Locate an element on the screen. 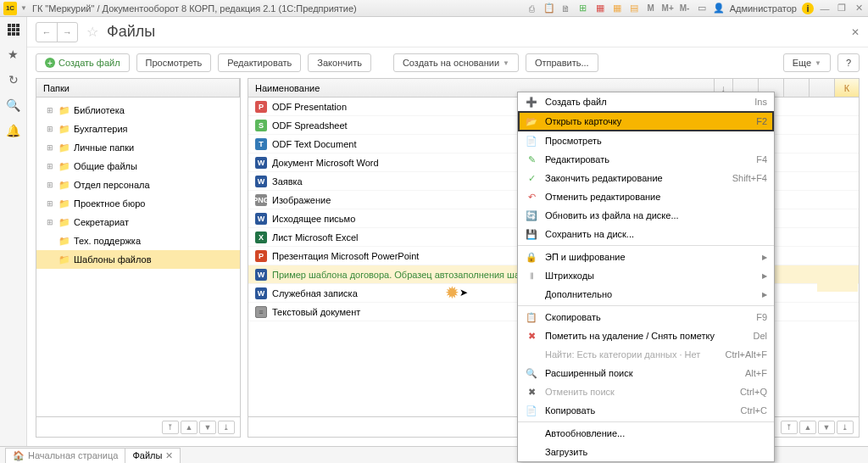 The width and height of the screenshot is (868, 463). view-button: Просмотреть is located at coordinates (175, 63).